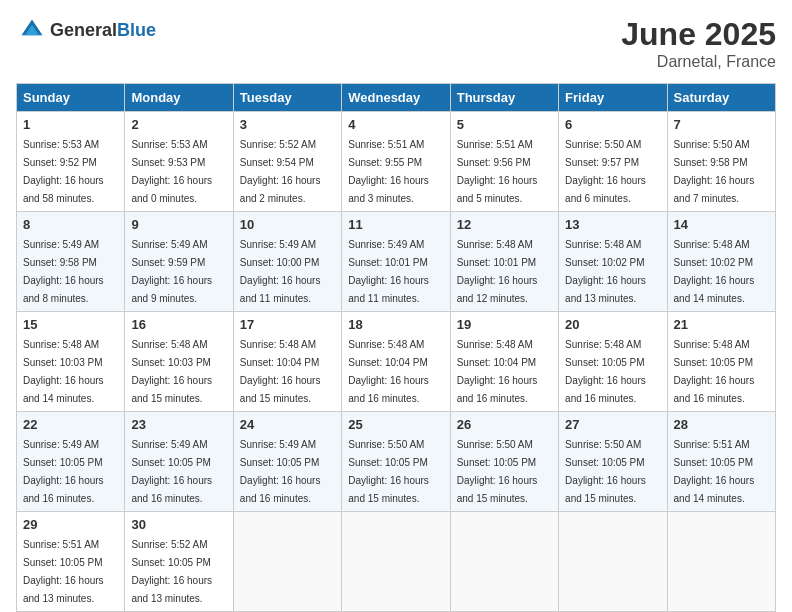 The height and width of the screenshot is (612, 792). I want to click on page-header: GeneralBlue June 2025 Darnetal, France, so click(396, 44).